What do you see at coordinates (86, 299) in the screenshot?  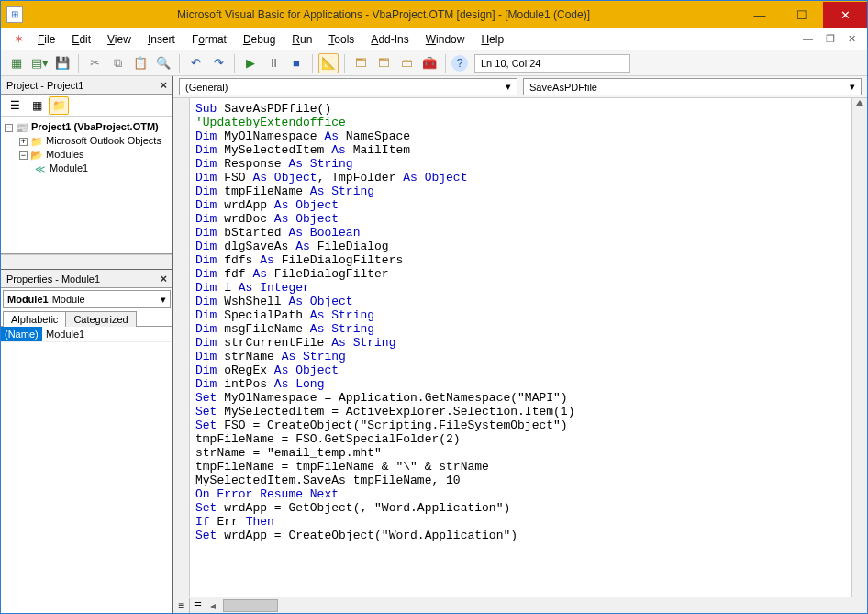 I see `properties-object-selector: Module1 Module ▾` at bounding box center [86, 299].